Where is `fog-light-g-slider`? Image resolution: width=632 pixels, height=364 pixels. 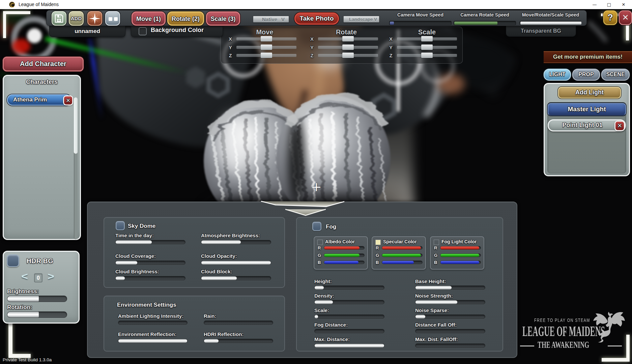
fog-light-g-slider is located at coordinates (461, 255).